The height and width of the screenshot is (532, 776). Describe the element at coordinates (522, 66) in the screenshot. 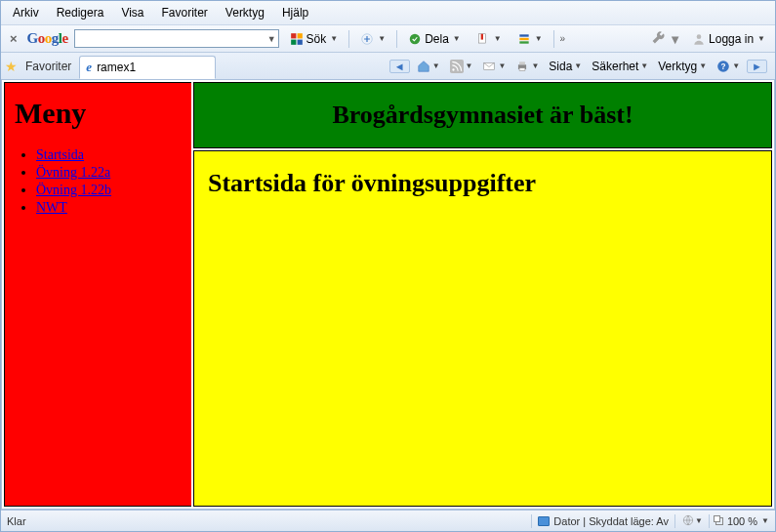

I see `printer-icon` at that location.